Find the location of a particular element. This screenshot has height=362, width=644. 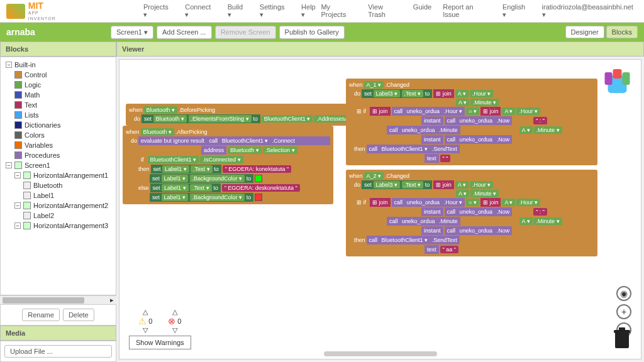

upload-file-button: Upload File ... is located at coordinates (58, 351).